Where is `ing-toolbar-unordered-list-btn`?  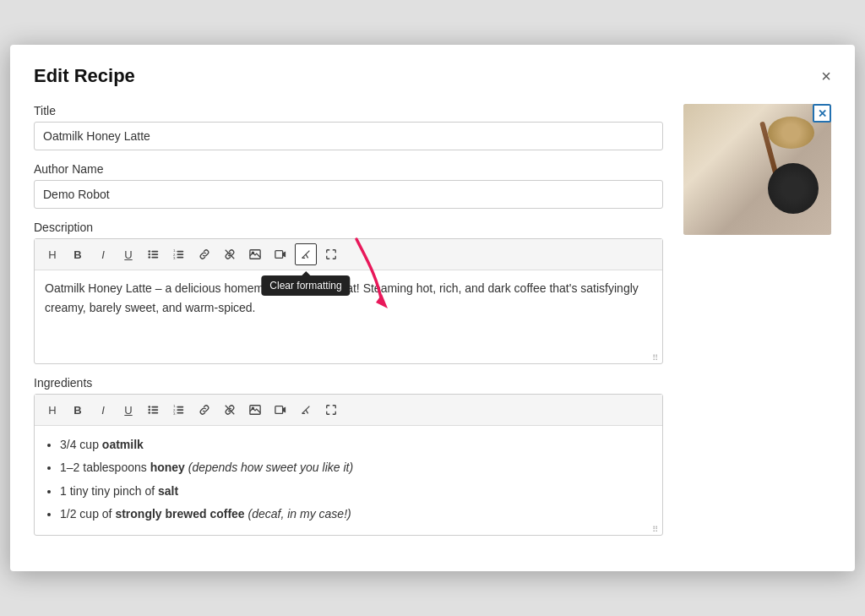 ing-toolbar-unordered-list-btn is located at coordinates (154, 410).